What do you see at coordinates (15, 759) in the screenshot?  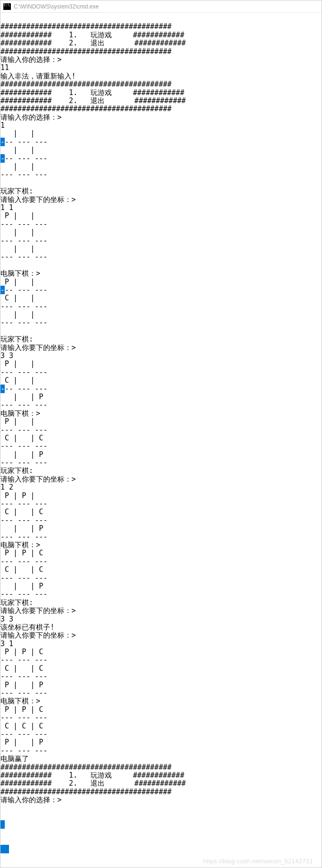 I see `msg-cpu-win: 电脑赢了` at bounding box center [15, 759].